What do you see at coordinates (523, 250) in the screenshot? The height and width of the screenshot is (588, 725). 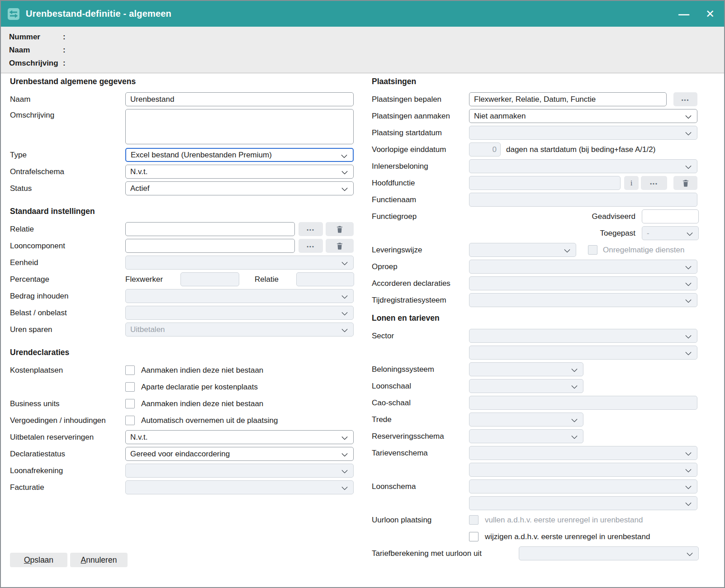 I see `leveringswijze-select` at bounding box center [523, 250].